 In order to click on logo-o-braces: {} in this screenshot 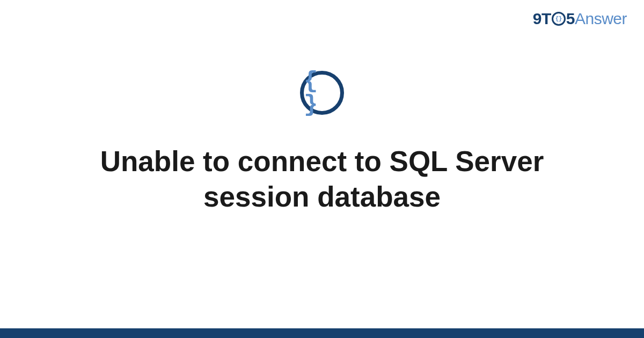, I will do `click(559, 19)`.